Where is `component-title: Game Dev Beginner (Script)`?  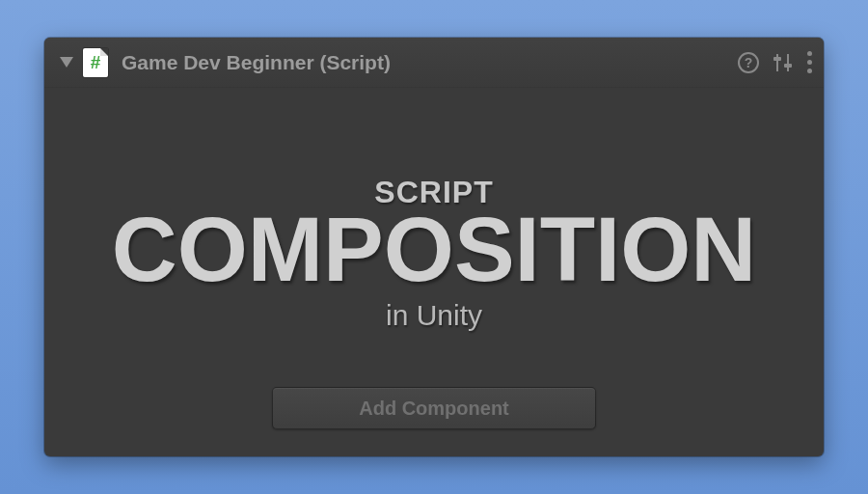 component-title: Game Dev Beginner (Script) is located at coordinates (430, 63).